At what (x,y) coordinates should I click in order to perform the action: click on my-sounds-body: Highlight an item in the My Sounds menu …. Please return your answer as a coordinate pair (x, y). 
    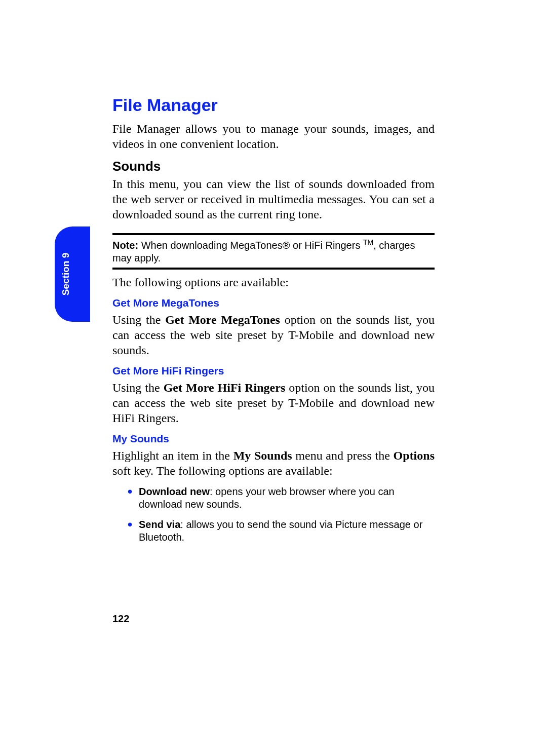
    Looking at the image, I should click on (274, 463).